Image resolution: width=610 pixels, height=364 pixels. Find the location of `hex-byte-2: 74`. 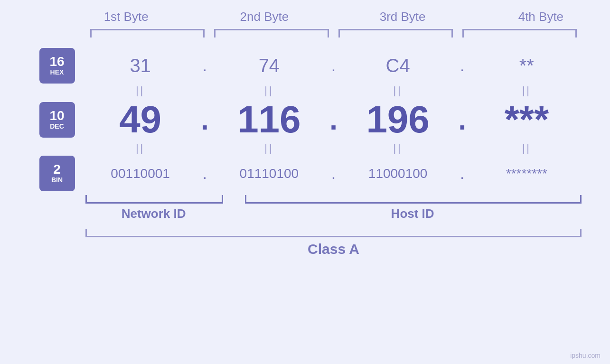

hex-byte-2: 74 is located at coordinates (269, 65).